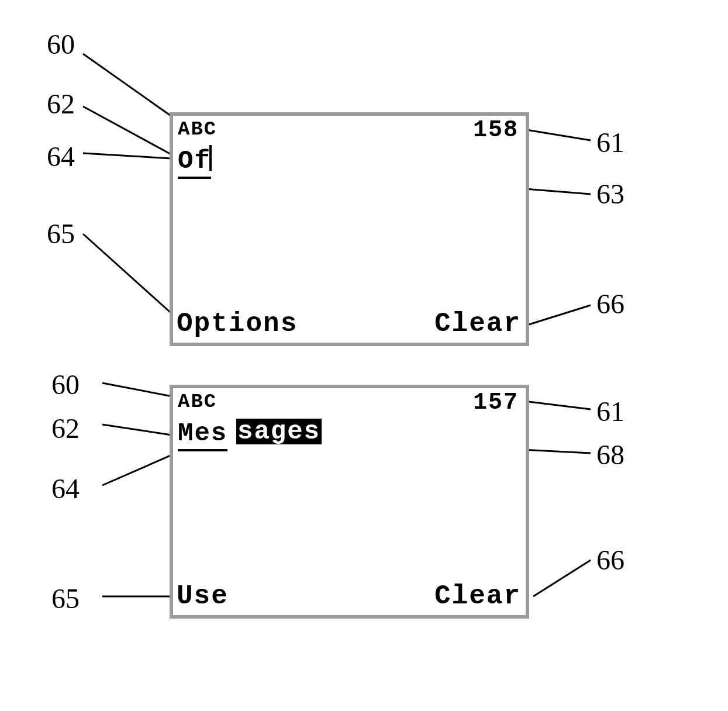  Describe the element at coordinates (202, 433) in the screenshot. I see `typed-text: Mes` at that location.